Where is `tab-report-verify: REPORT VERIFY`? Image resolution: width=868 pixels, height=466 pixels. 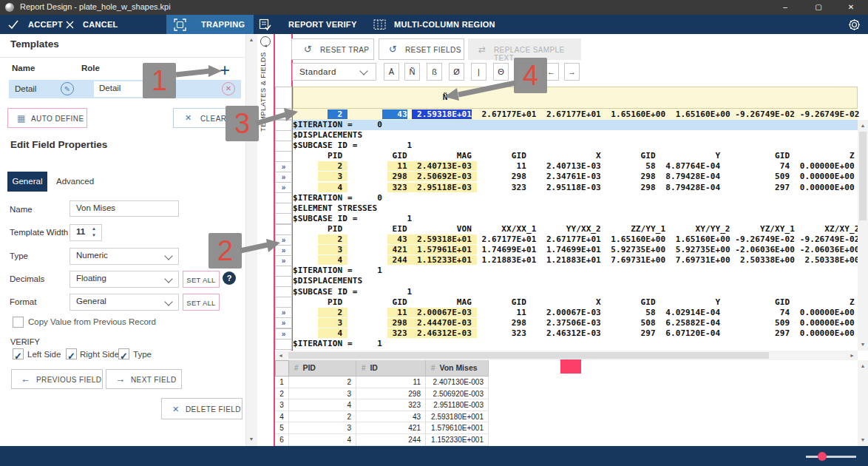 tab-report-verify: REPORT VERIFY is located at coordinates (322, 24).